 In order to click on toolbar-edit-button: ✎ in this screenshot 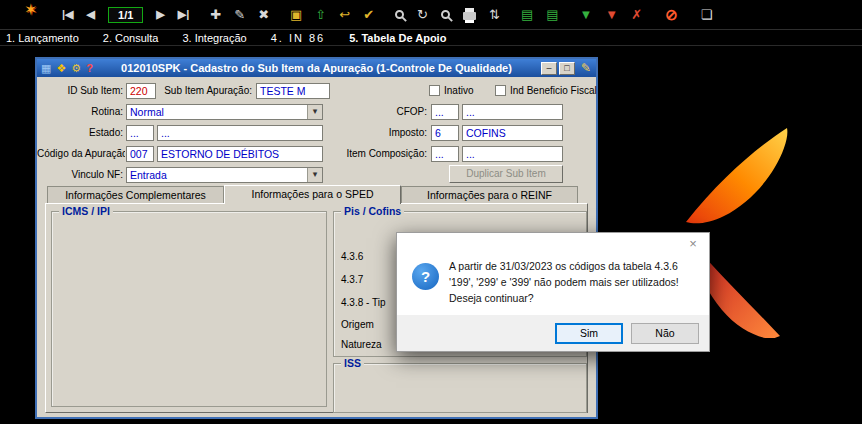, I will do `click(240, 14)`.